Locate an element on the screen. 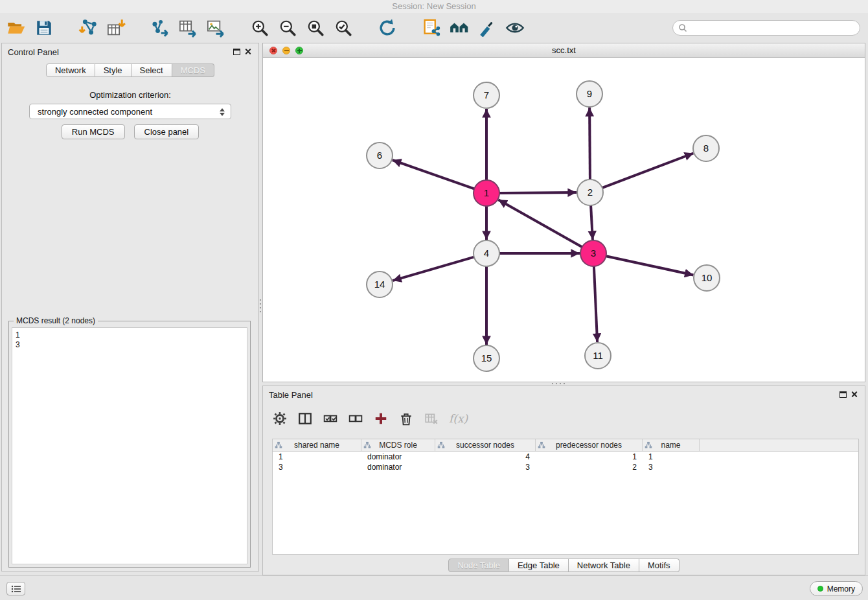 This screenshot has width=868, height=600. tab-mcds: MCDS is located at coordinates (193, 70).